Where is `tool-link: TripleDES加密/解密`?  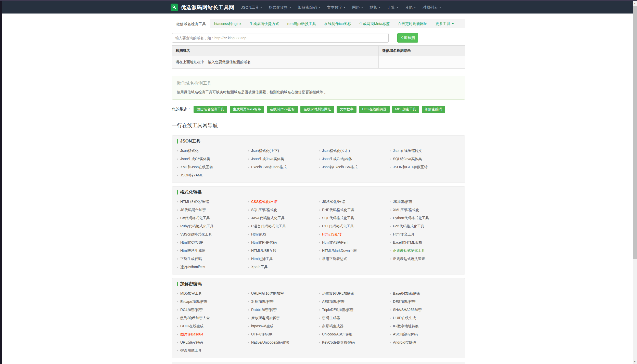 tool-link: TripleDES加密/解密 is located at coordinates (338, 310).